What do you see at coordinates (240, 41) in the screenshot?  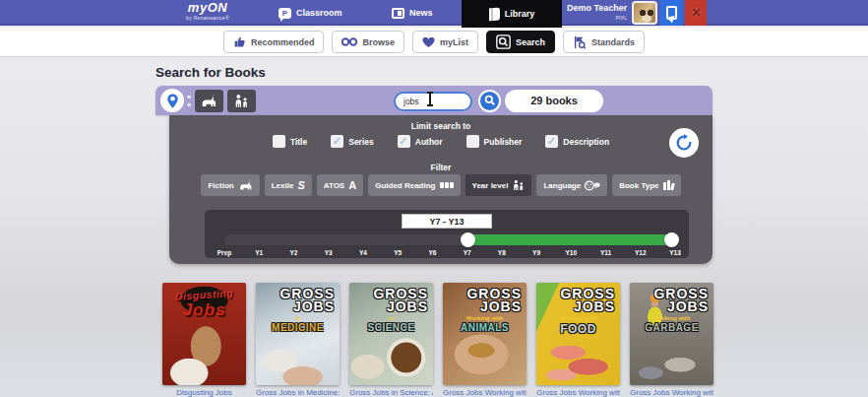 I see `thumbs-up-icon` at bounding box center [240, 41].